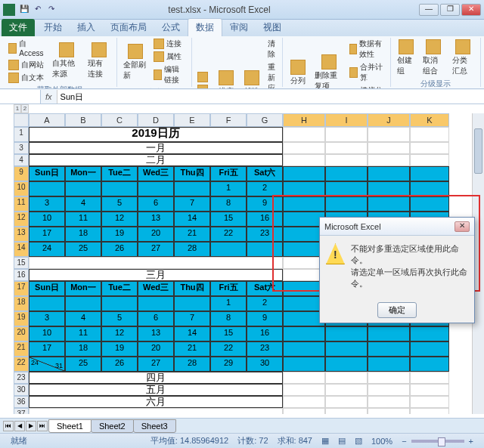 The height and width of the screenshot is (448, 484). What do you see at coordinates (397, 310) in the screenshot?
I see `ok-button: 确定` at bounding box center [397, 310].